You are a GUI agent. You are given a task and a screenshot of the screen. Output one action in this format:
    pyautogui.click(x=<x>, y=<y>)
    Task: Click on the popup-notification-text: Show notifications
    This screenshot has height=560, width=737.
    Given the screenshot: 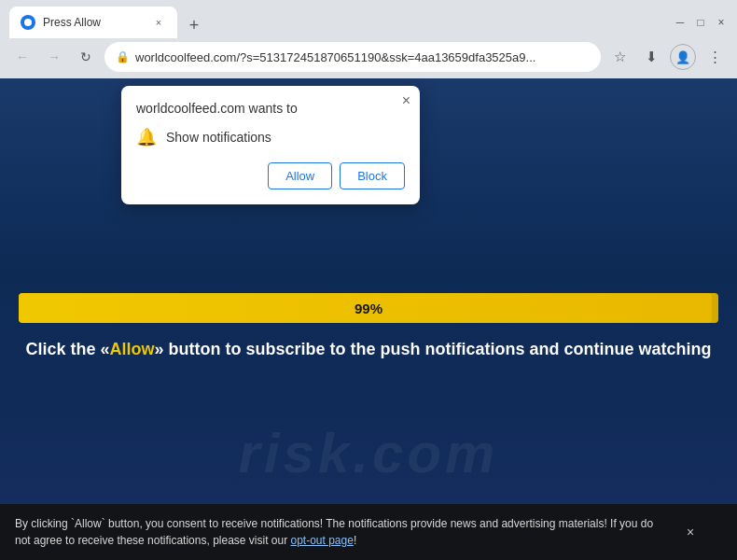 What is the action you would take?
    pyautogui.click(x=218, y=137)
    